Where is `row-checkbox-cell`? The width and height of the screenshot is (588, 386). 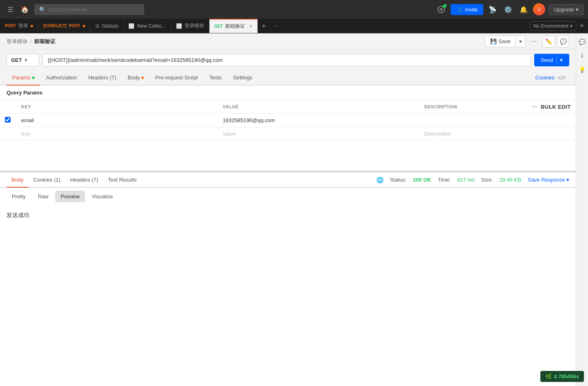 row-checkbox-cell is located at coordinates (8, 121).